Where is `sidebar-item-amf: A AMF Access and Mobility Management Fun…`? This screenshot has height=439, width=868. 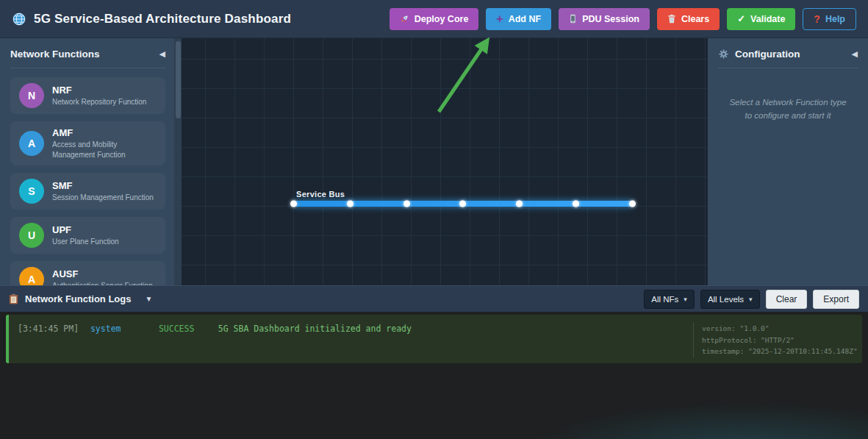
sidebar-item-amf: A AMF Access and Mobility Management Fun… is located at coordinates (88, 143).